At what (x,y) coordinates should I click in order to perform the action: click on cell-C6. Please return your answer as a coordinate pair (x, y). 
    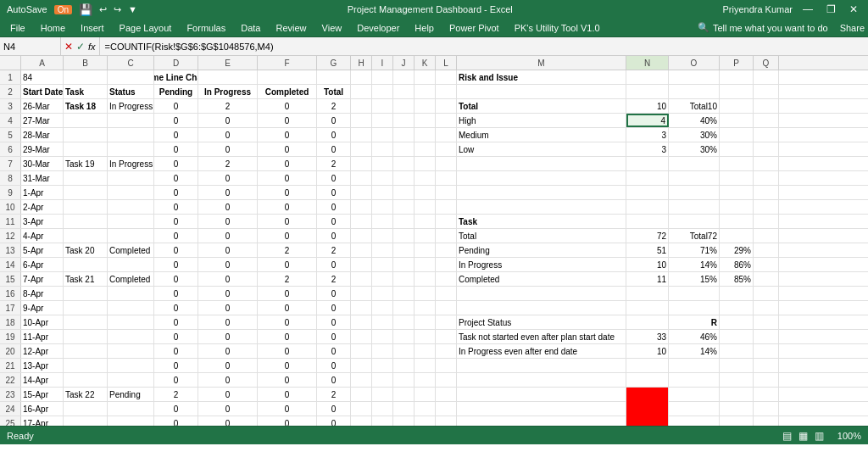
    Looking at the image, I should click on (131, 149).